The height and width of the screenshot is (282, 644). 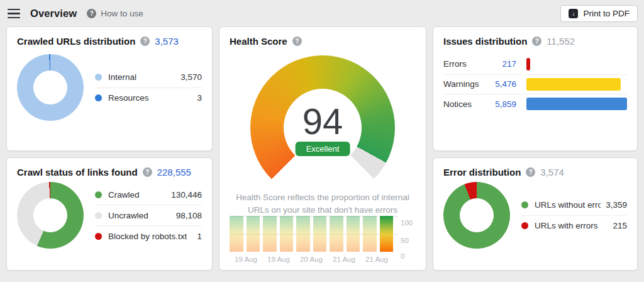 I want to click on health-score-history-chart: 19 Aug19 Aug20 Aug21 Aug21 Aug 100 50 0, so click(x=323, y=239).